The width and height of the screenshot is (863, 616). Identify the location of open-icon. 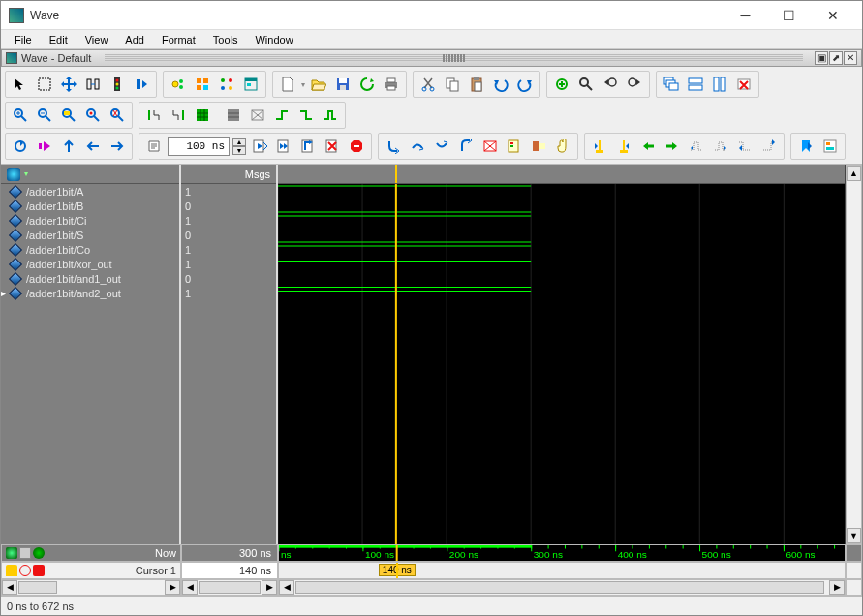
(319, 84).